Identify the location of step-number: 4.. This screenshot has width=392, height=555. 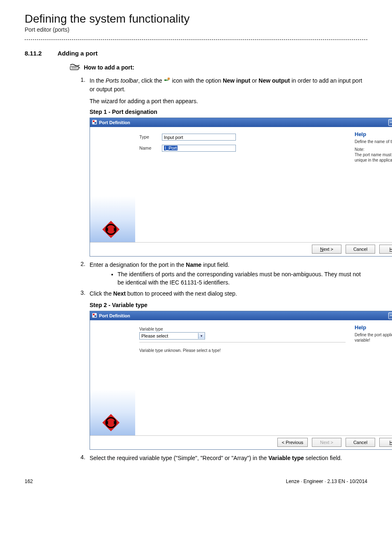
(83, 457).